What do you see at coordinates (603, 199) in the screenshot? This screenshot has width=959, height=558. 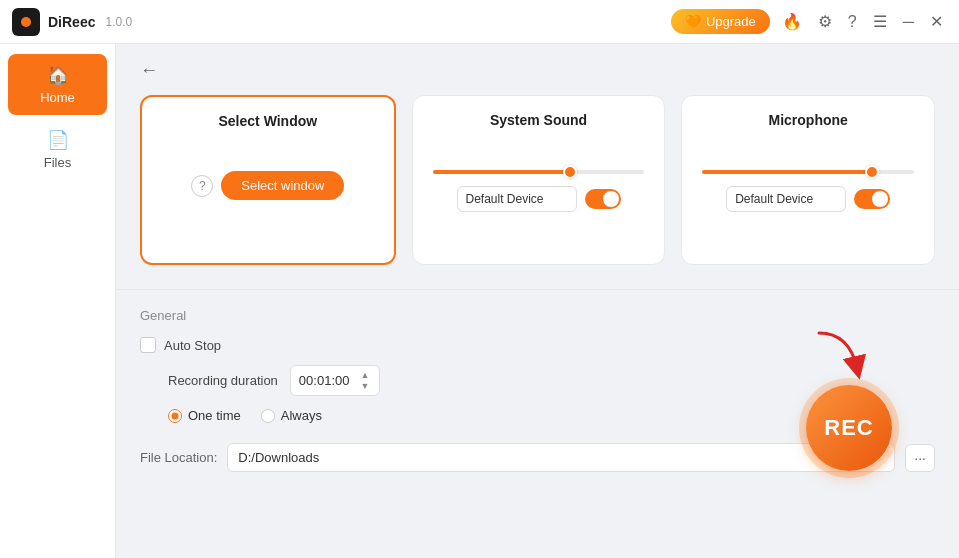 I see `system-sound-toggle` at bounding box center [603, 199].